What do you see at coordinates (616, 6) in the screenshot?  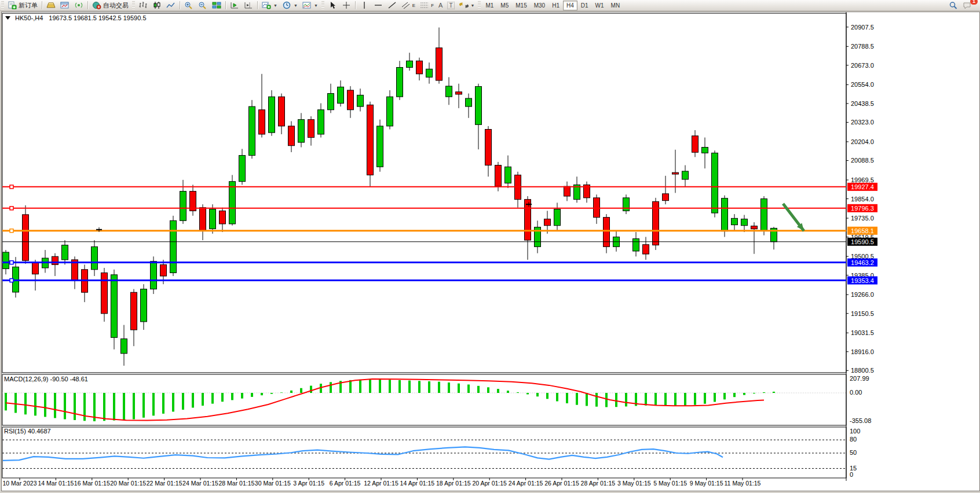 I see `timeframe-mn-button: MN` at bounding box center [616, 6].